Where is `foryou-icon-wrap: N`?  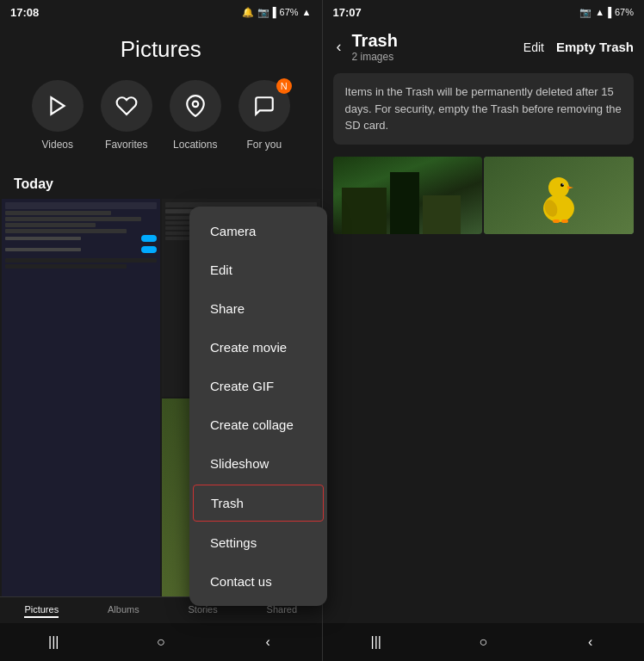 foryou-icon-wrap: N is located at coordinates (264, 106).